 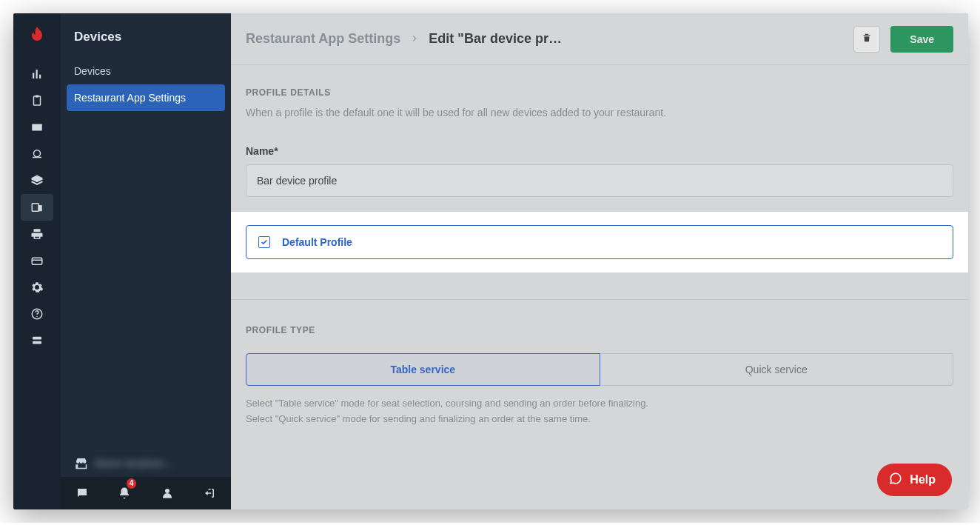 What do you see at coordinates (600, 412) in the screenshot?
I see `profile-type-help: Select "Table service" mode for seat sel…` at bounding box center [600, 412].